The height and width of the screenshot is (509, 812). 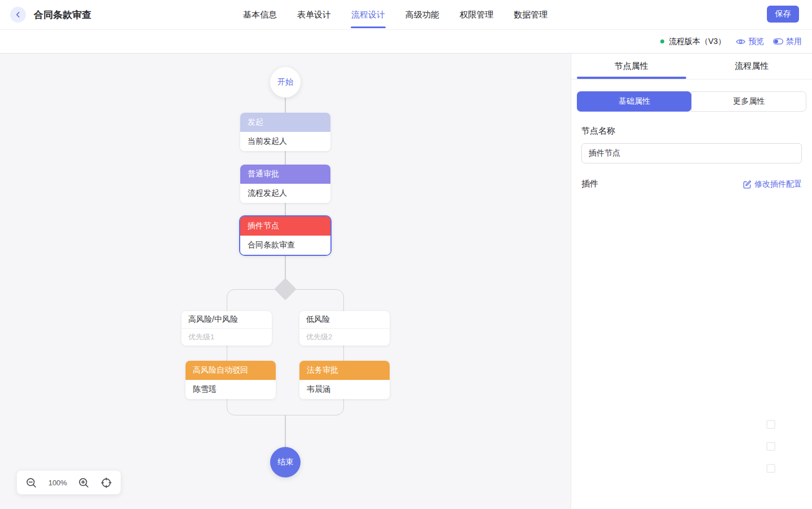 What do you see at coordinates (531, 15) in the screenshot?
I see `nav-tab-data: 数据管理` at bounding box center [531, 15].